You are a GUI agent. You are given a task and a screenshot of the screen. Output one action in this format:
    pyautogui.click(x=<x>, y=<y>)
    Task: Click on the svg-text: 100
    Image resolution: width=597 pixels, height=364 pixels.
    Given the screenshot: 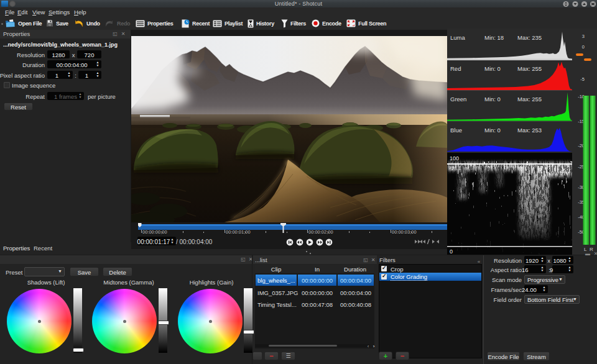 What is the action you would take?
    pyautogui.click(x=454, y=158)
    